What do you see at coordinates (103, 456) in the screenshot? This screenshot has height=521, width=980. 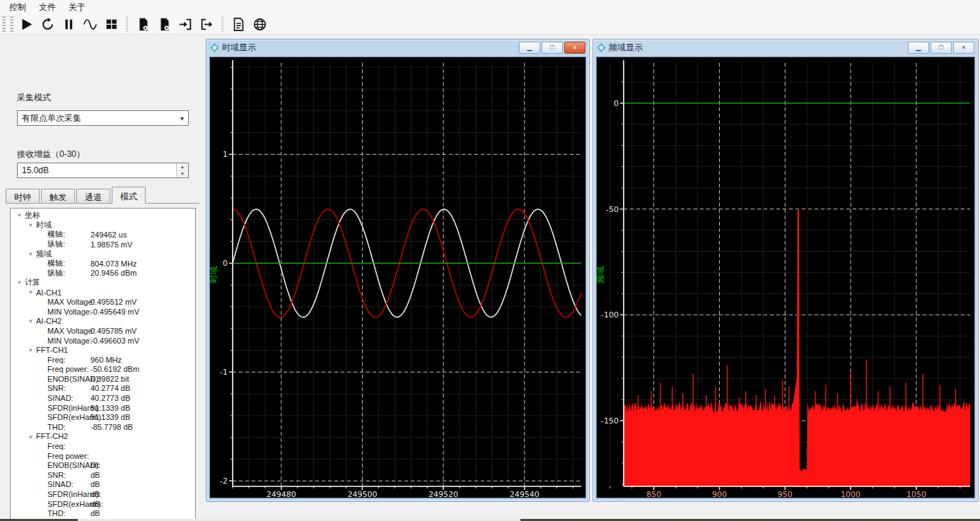 I see `tree-row: Freq power:` at bounding box center [103, 456].